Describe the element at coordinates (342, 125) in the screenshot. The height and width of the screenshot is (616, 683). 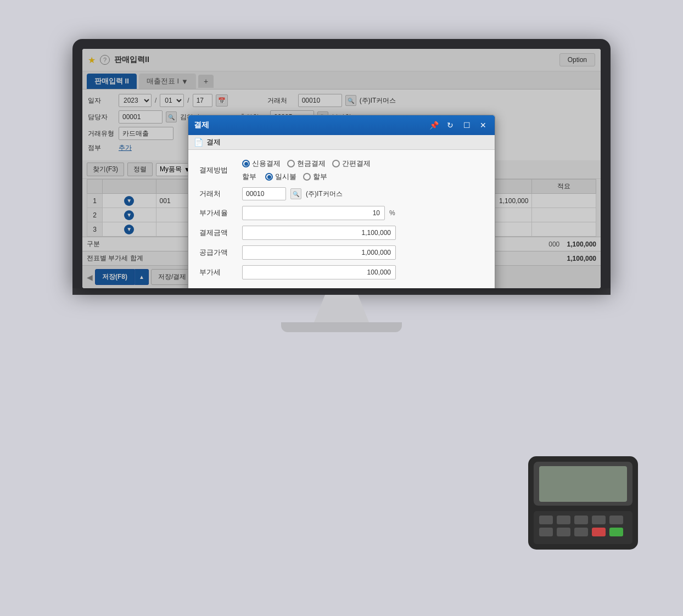
I see `dialog-titlebar: 결제 📌 ↻ ☐ ✕` at that location.